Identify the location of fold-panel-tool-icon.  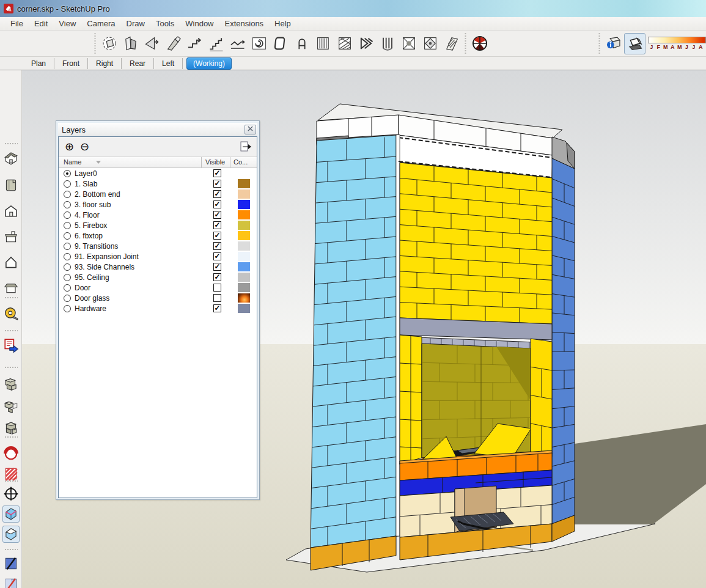
(131, 44).